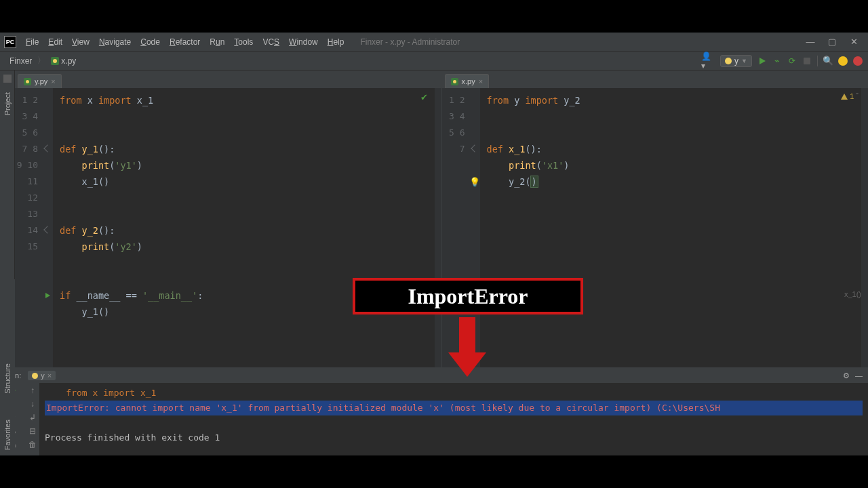  What do you see at coordinates (7, 367) in the screenshot?
I see `left-tool-rail-bottom: Structure Favorites` at bounding box center [7, 367].